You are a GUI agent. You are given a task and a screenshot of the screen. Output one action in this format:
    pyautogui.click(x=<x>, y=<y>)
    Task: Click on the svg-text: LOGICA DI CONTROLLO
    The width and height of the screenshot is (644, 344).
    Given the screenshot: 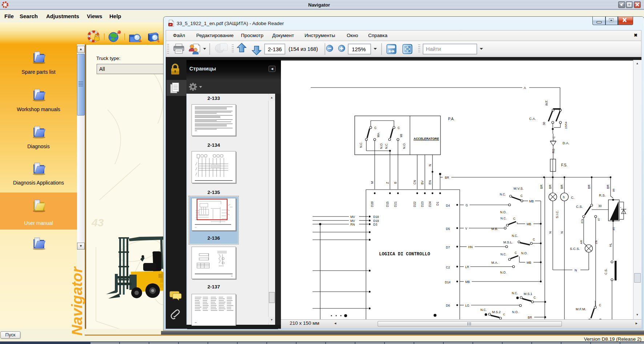 What is the action you would take?
    pyautogui.click(x=405, y=254)
    